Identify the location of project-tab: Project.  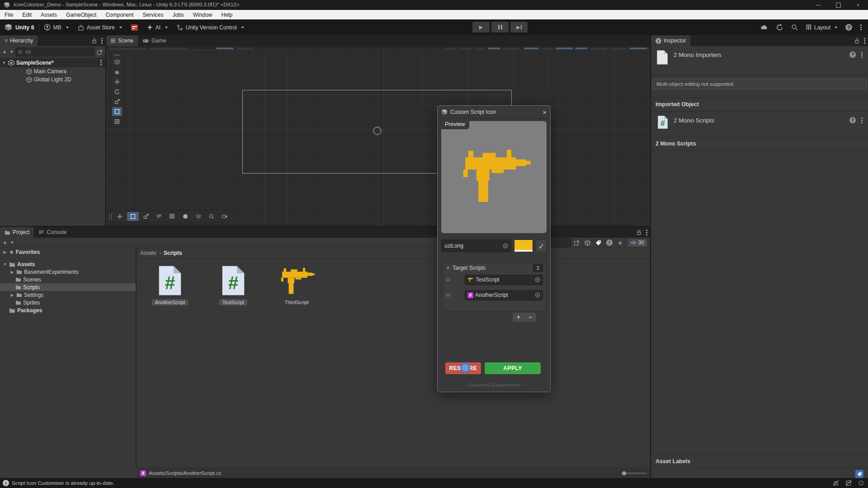
(17, 232).